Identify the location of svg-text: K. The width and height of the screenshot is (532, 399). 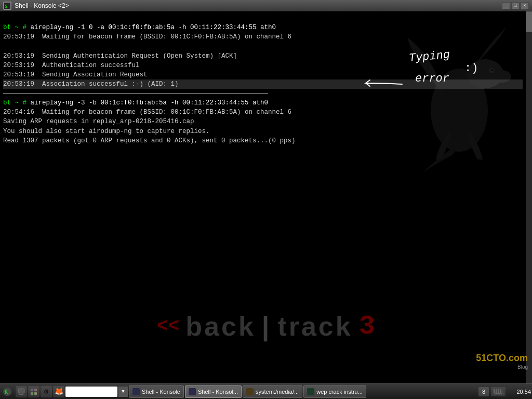
(6, 392).